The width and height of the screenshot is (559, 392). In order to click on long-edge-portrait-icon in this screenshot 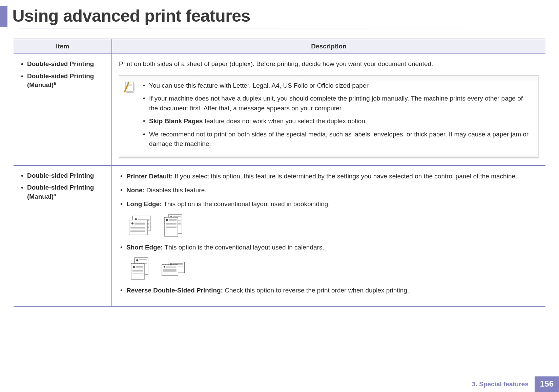, I will do `click(173, 225)`.